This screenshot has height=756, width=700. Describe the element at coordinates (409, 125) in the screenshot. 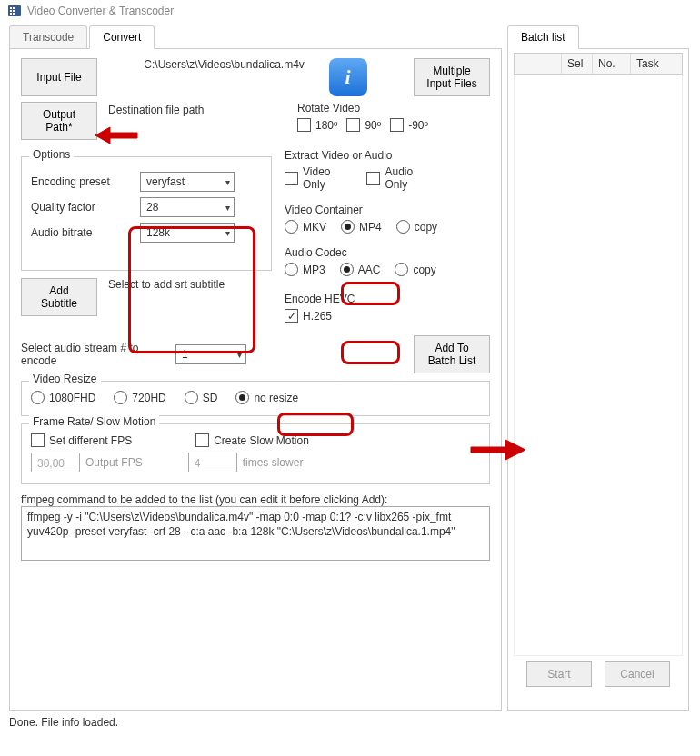

I see `rotate-neg90-checkbox: -90º` at that location.